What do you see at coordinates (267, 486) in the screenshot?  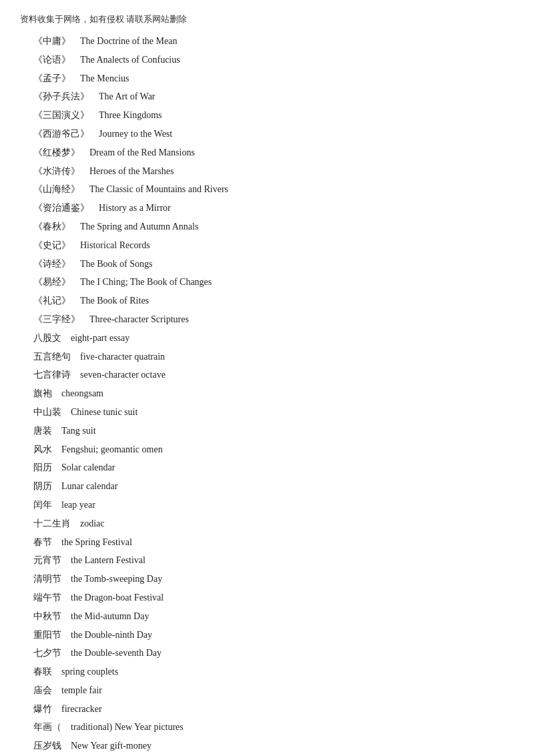 I see `list-item: 阴历 Lunar calendar` at bounding box center [267, 486].